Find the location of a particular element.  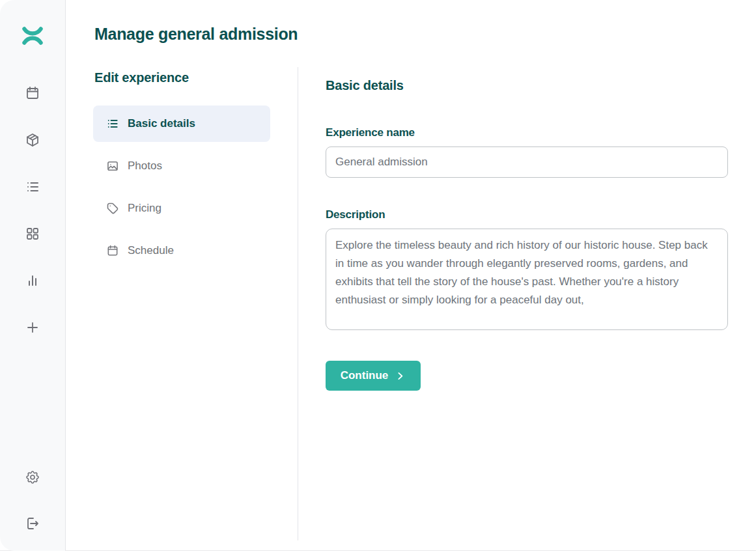

nav-item-label: Basic details is located at coordinates (161, 124).